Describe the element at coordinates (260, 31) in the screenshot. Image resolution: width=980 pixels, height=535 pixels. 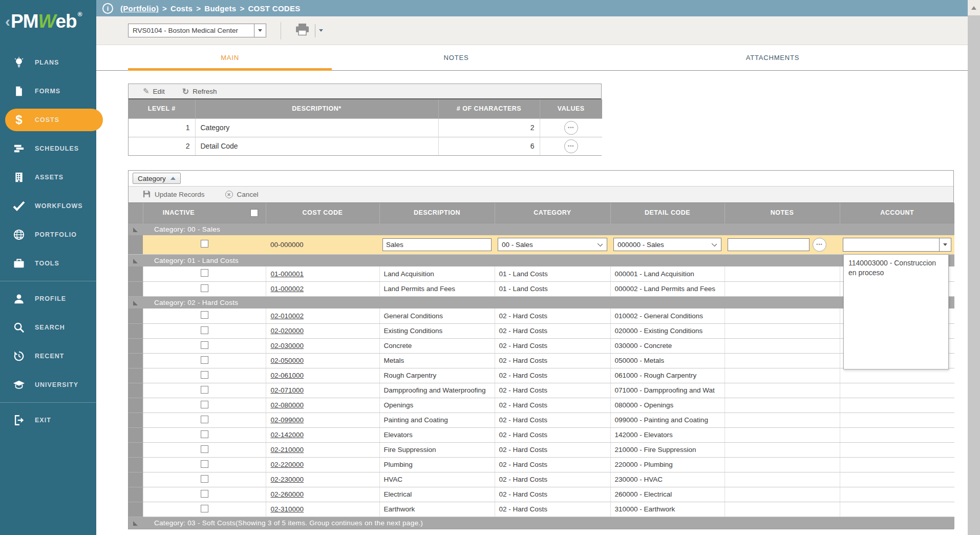
I see `project-select-dropdown-button` at that location.